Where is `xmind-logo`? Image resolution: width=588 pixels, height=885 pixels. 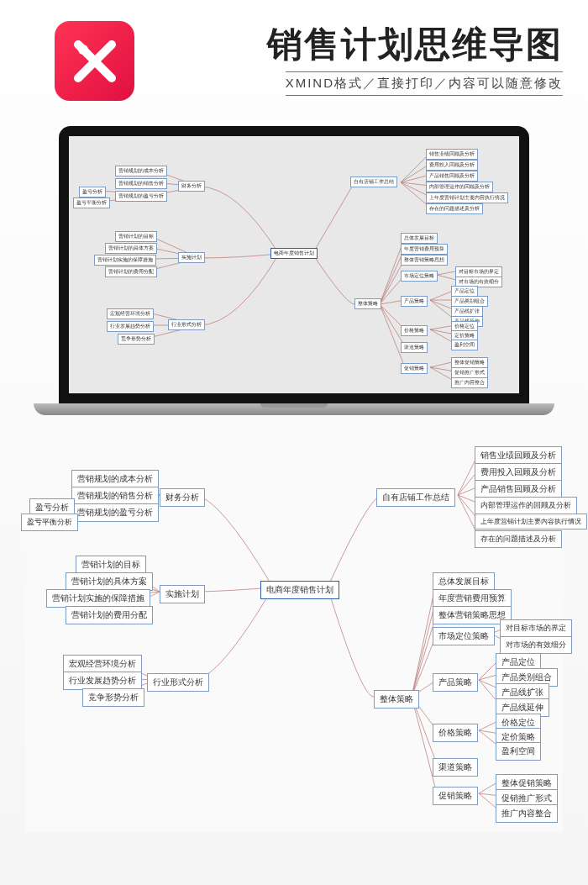 xmind-logo is located at coordinates (94, 61).